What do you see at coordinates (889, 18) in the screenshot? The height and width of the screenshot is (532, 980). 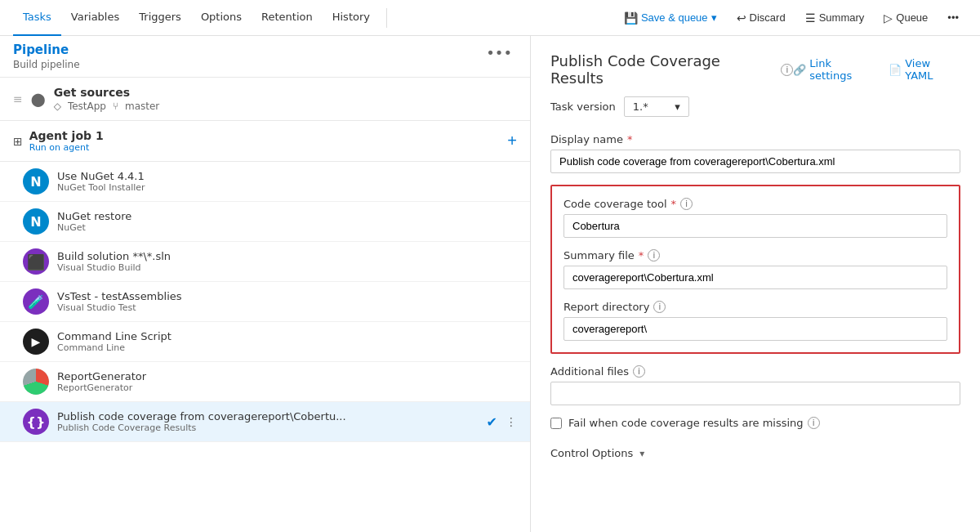 I see `queue-icon: ▷` at bounding box center [889, 18].